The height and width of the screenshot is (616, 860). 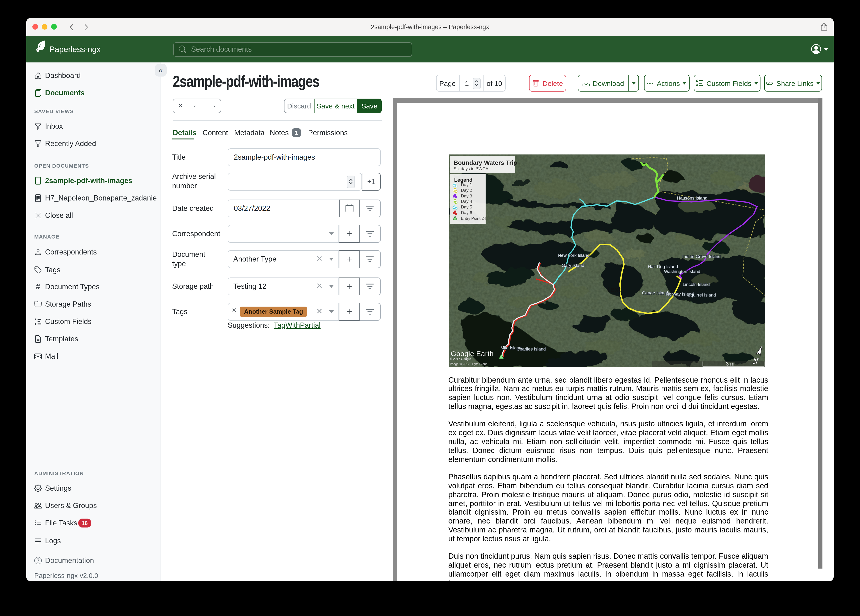 I want to click on svg-text: Indian Grave Island, so click(x=701, y=256).